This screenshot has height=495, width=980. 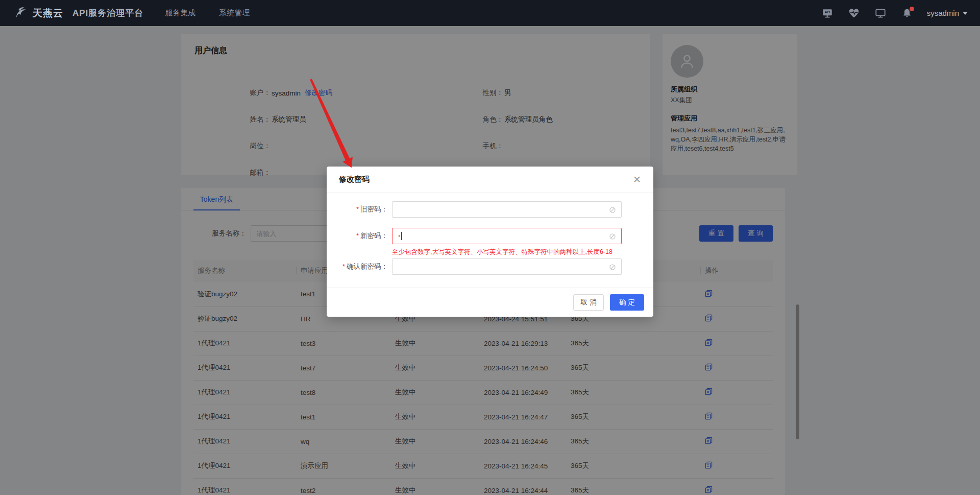 I want to click on navbar-right: API sysadmin, so click(x=887, y=13).